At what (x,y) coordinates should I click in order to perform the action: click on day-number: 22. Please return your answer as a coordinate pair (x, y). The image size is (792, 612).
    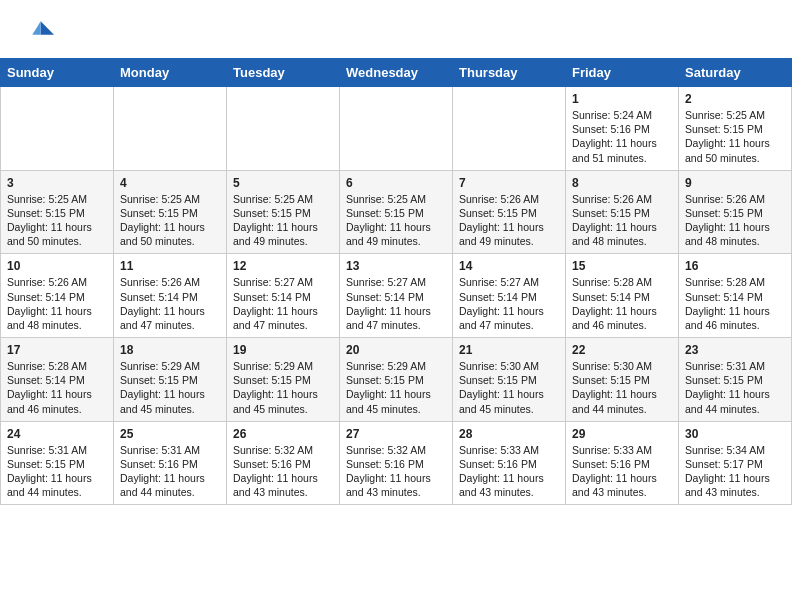
    Looking at the image, I should click on (622, 350).